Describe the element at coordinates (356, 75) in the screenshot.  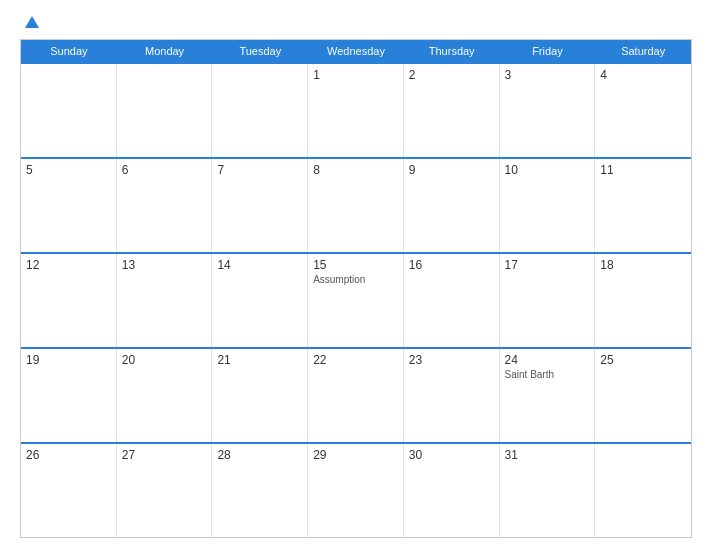
I see `day-number: 1` at that location.